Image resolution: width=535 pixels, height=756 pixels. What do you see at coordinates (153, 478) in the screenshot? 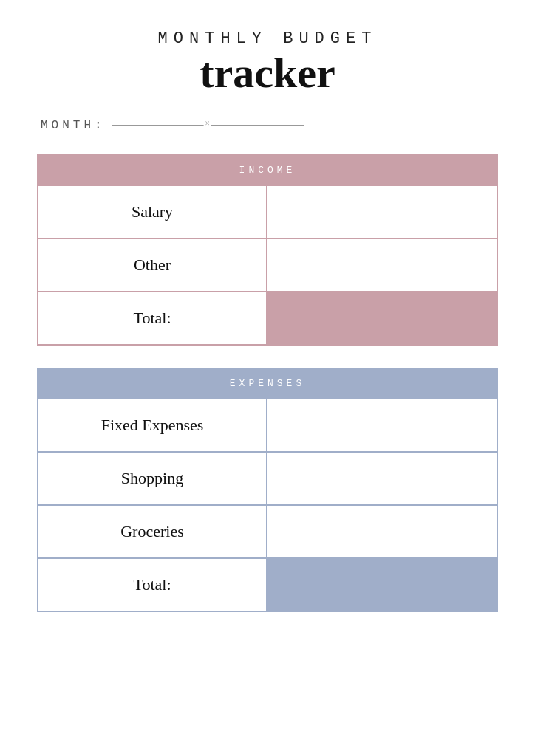
I see `expenses-shopping-label: Shopping` at bounding box center [153, 478].